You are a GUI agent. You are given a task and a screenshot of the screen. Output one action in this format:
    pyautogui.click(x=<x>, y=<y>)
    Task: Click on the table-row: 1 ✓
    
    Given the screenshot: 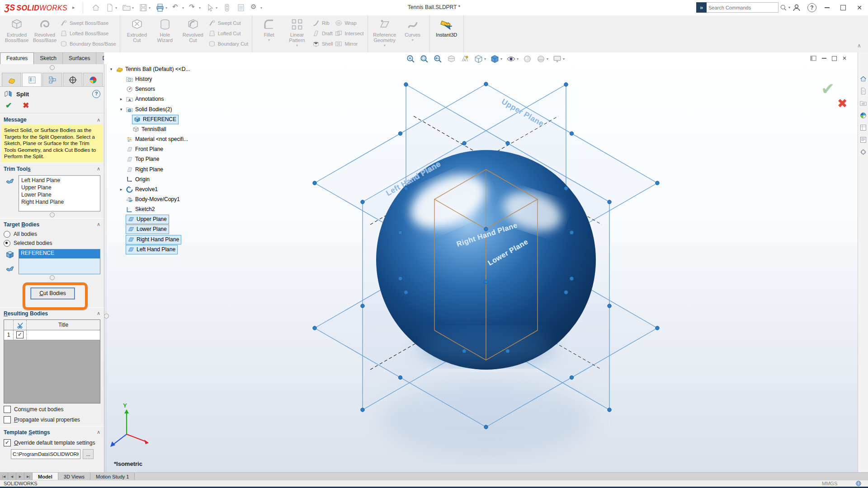 What is the action you would take?
    pyautogui.click(x=52, y=335)
    